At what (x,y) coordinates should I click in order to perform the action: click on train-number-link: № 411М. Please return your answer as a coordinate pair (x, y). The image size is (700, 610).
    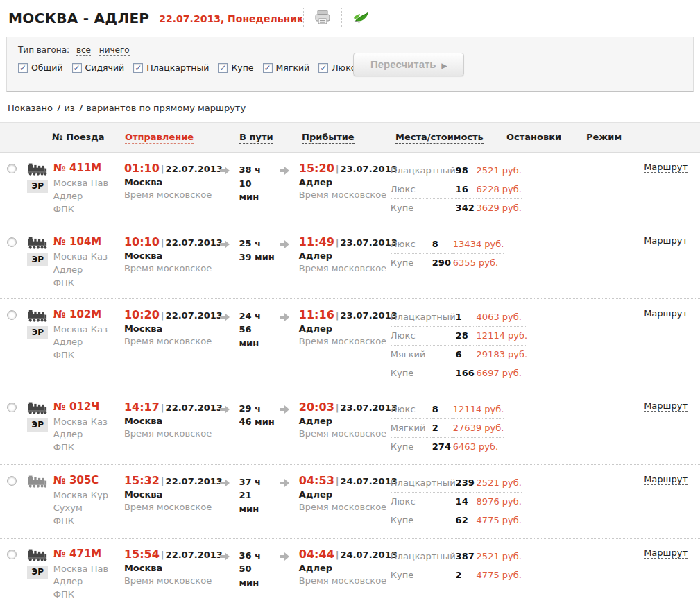
    Looking at the image, I should click on (89, 168).